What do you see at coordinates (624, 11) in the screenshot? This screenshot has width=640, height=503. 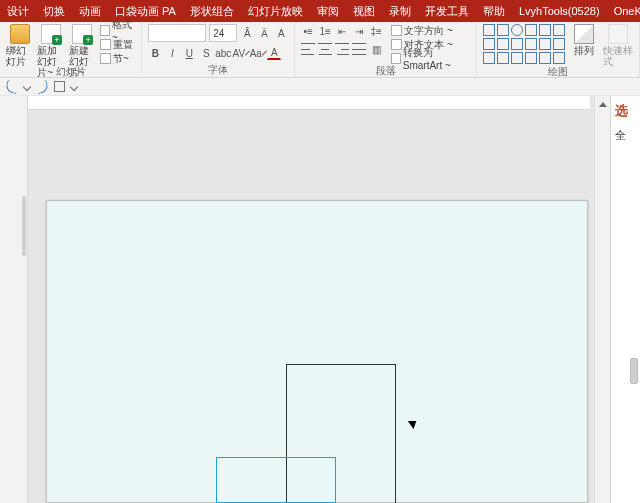 I see `tab-onekey: OneKey Lite` at bounding box center [624, 11].